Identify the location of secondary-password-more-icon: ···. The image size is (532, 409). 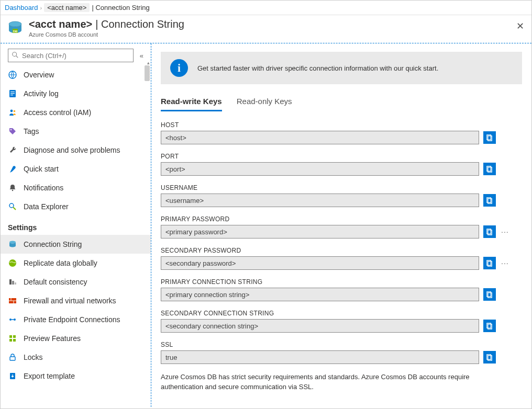
(505, 263).